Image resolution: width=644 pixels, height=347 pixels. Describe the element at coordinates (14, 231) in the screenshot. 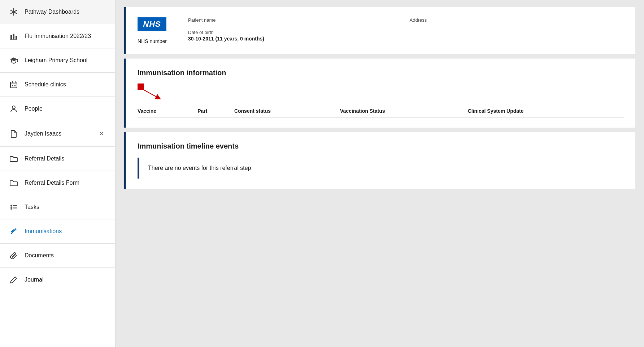

I see `syringe-icon` at that location.